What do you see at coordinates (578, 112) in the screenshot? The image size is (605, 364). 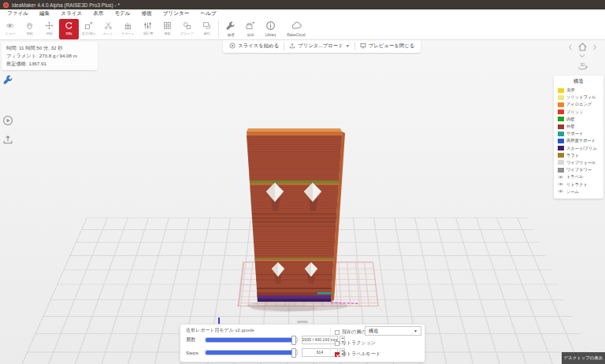 I see `legend-entry: ブリッジ` at bounding box center [578, 112].